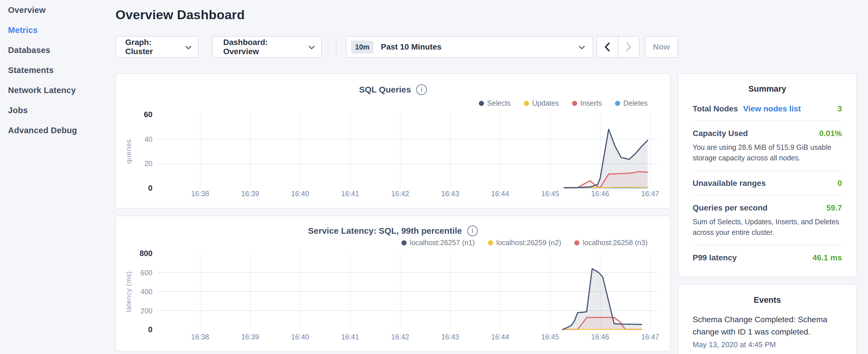 The image size is (868, 354). I want to click on summary-row-unavailable-ranges: Unavailable ranges0, so click(768, 183).